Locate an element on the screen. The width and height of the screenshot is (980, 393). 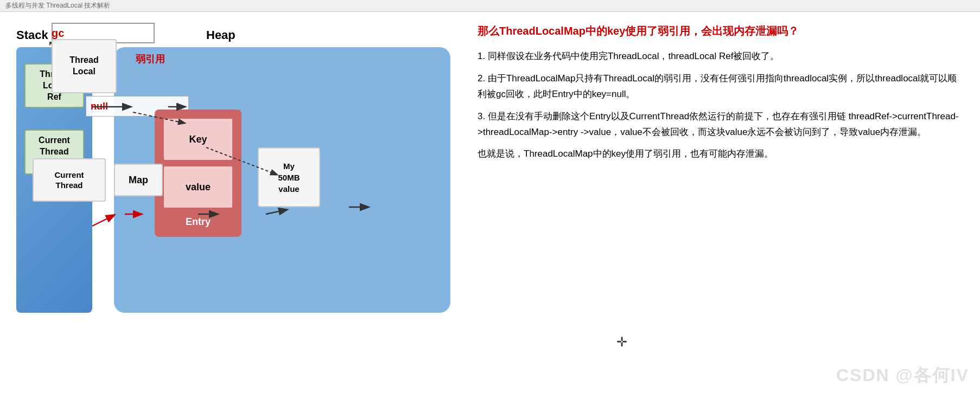
stack-label: Stack is located at coordinates (33, 35).